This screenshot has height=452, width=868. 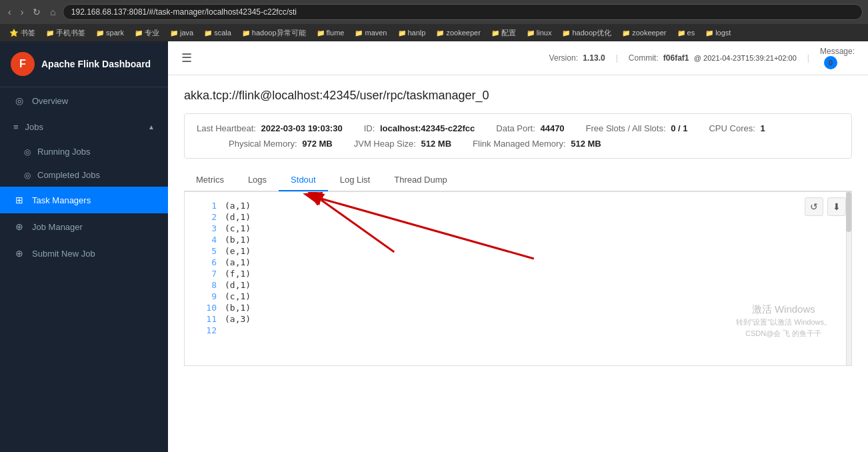 What do you see at coordinates (518, 285) in the screenshot?
I see `log-line: 8 (d,1)` at bounding box center [518, 285].